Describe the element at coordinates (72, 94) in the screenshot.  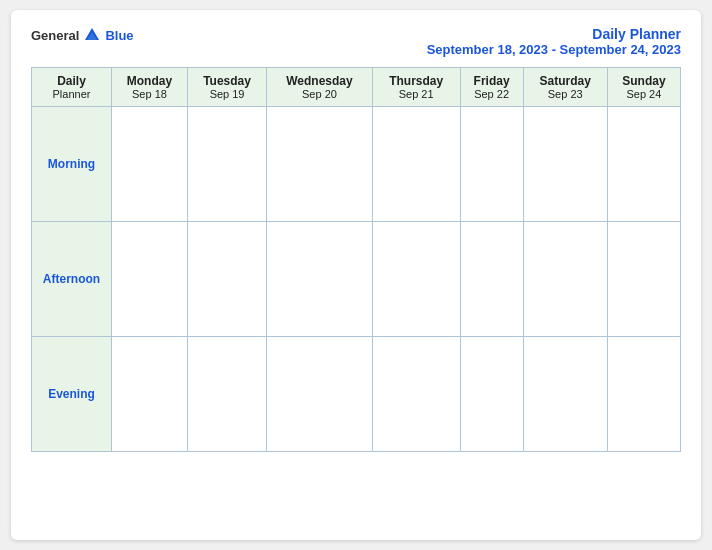
I see `header-label-line2: Planner` at that location.